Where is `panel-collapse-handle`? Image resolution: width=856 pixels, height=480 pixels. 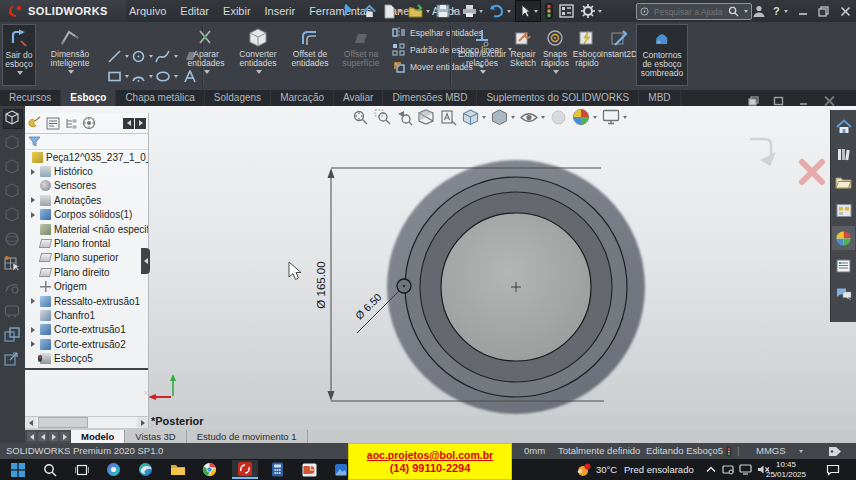
panel-collapse-handle is located at coordinates (146, 261).